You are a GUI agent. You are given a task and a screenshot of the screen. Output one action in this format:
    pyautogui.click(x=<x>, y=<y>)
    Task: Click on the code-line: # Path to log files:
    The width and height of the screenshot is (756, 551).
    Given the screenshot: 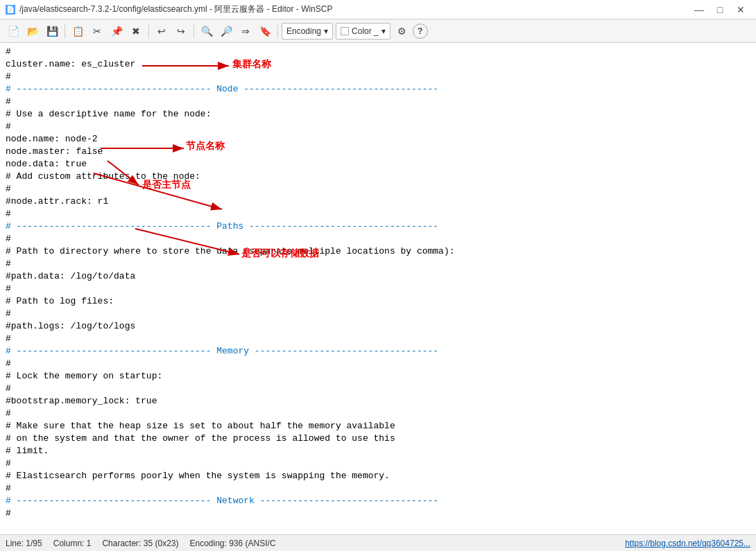 What is the action you would take?
    pyautogui.click(x=378, y=301)
    